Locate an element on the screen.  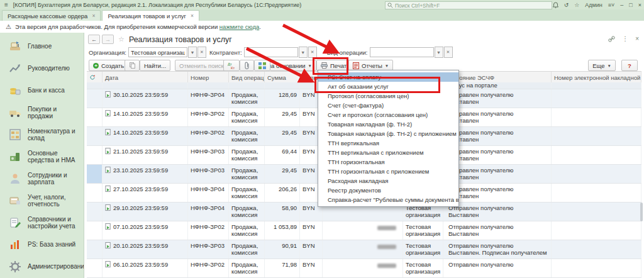
close-window-button: × is located at coordinates (640, 5).